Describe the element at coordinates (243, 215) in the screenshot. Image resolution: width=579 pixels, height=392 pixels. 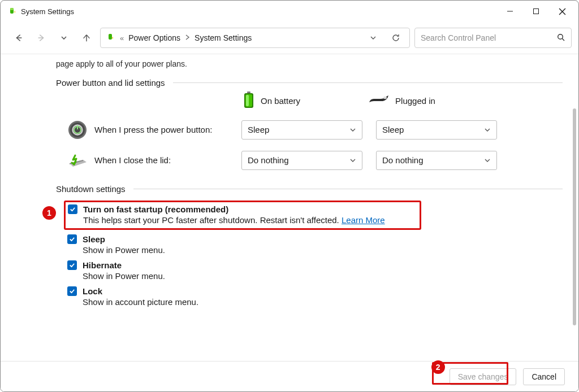
I see `annotation-highlight-1: Turn on fast startup (recommended) This …` at that location.